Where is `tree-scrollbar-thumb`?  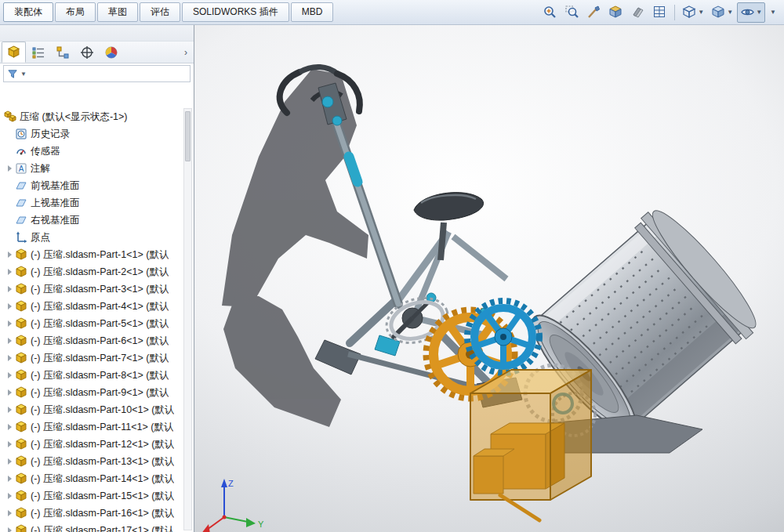 tree-scrollbar-thumb is located at coordinates (188, 136).